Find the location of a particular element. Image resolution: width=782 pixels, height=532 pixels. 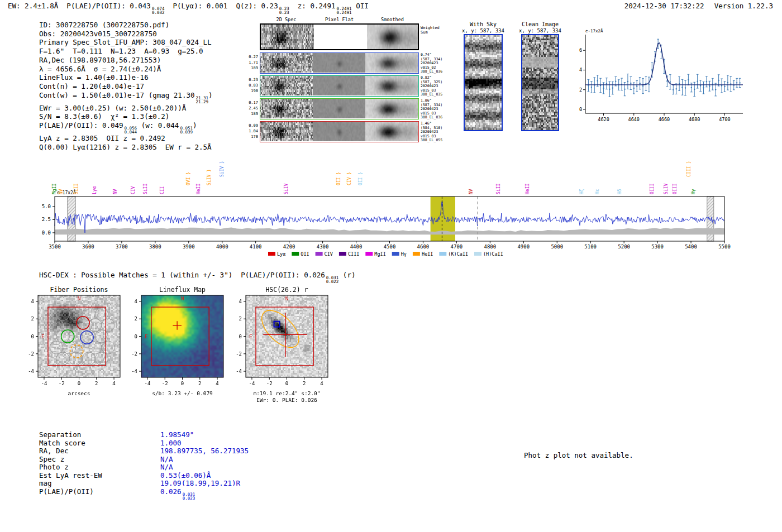

emission-line-label: MgII is located at coordinates (55, 189).